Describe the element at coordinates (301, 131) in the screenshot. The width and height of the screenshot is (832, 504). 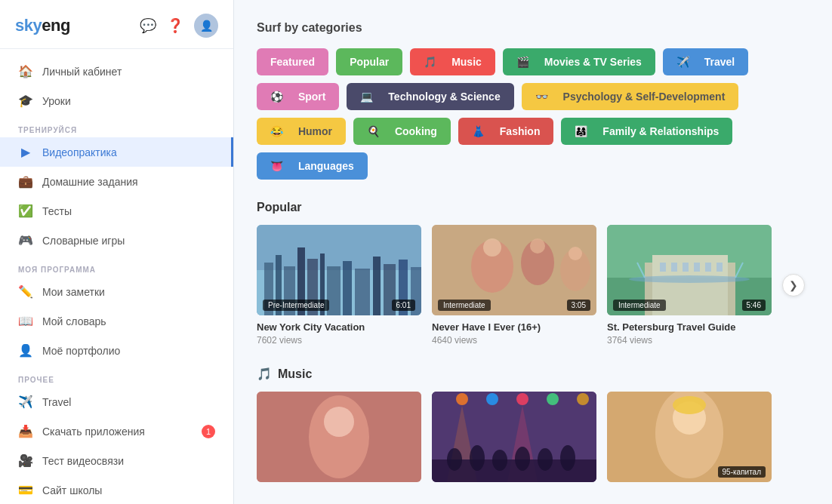
I see `category-humor: 😂 Humor` at that location.